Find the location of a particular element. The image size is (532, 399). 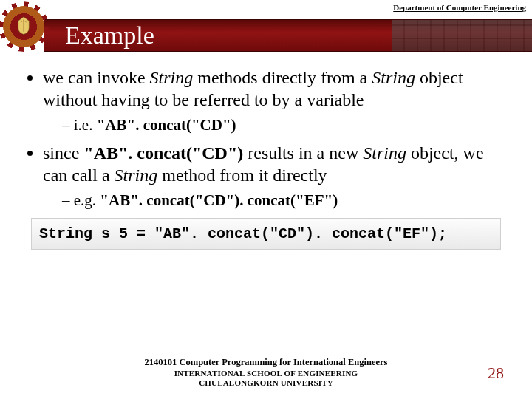

title-bar: Example is located at coordinates (288, 35).